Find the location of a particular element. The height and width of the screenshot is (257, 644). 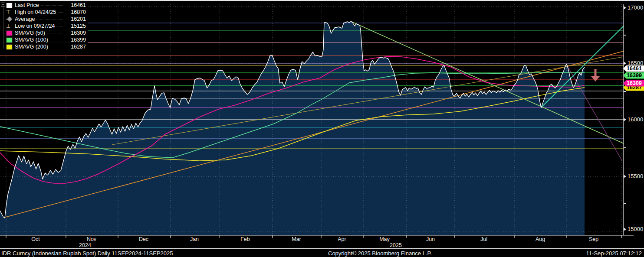

price-badge-16399: 16399 is located at coordinates (634, 75).